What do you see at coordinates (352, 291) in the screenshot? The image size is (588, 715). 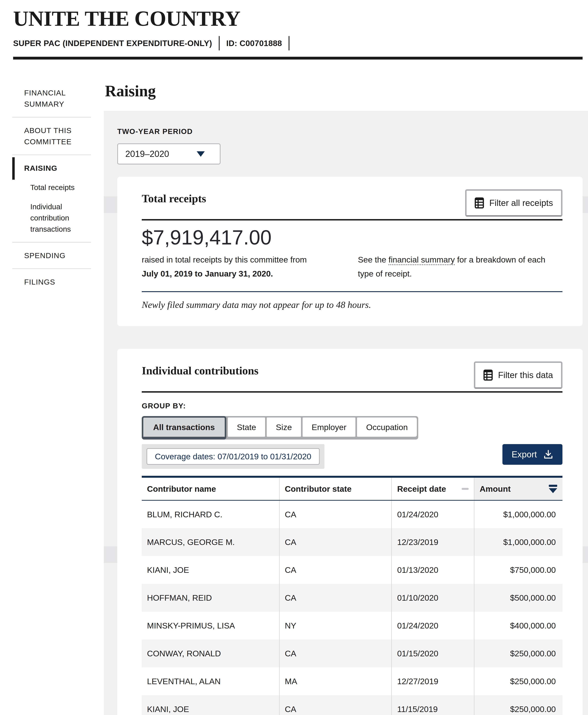 I see `navy-rule` at bounding box center [352, 291].